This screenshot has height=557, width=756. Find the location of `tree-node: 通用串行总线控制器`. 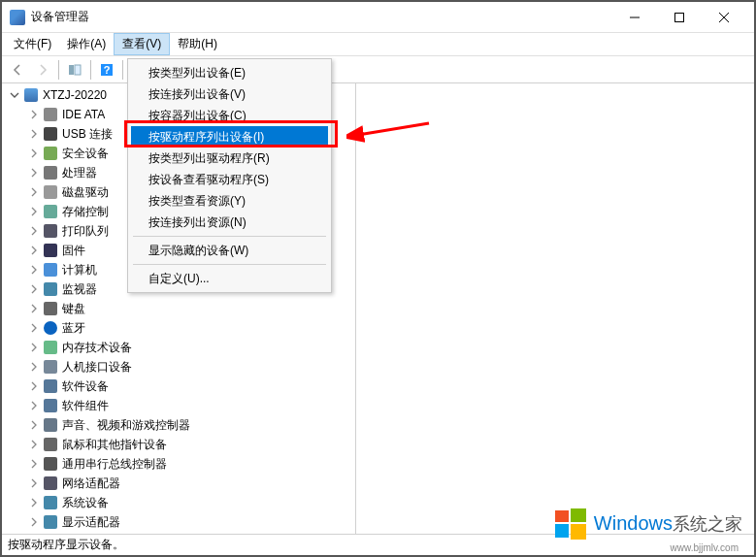

tree-node: 通用串行总线控制器 is located at coordinates (179, 464).